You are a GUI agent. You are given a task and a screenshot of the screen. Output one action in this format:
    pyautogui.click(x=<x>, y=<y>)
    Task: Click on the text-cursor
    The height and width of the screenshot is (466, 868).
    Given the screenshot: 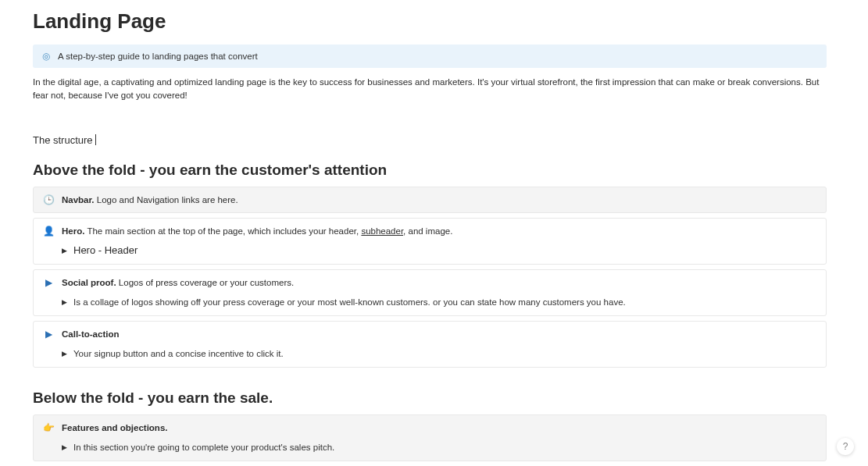 What is the action you would take?
    pyautogui.click(x=95, y=140)
    